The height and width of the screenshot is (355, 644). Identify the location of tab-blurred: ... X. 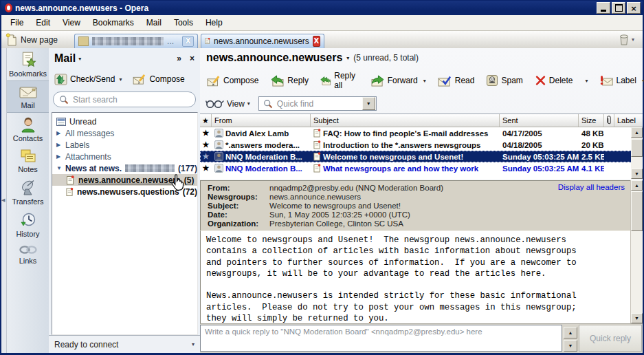
(136, 41).